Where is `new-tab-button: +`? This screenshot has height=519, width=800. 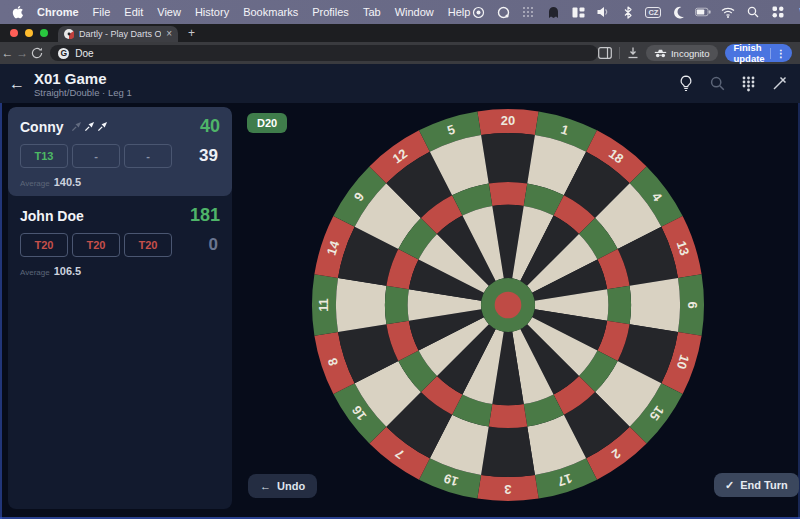
new-tab-button: + is located at coordinates (192, 34).